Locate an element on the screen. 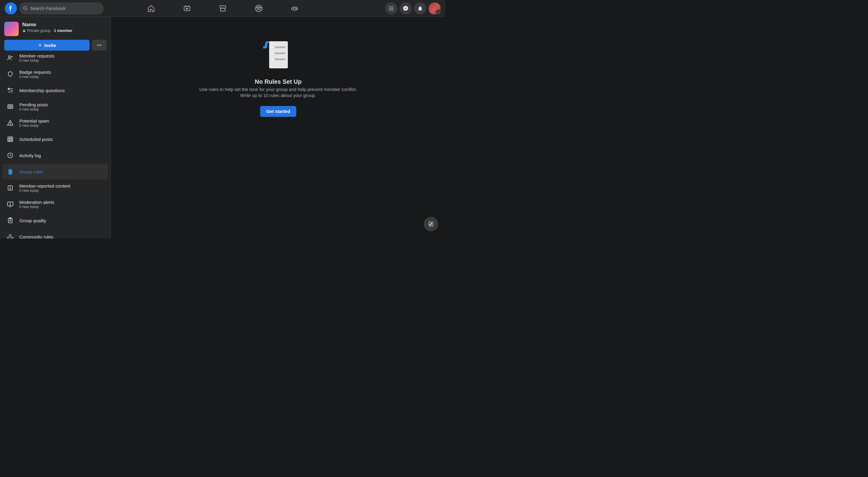 The height and width of the screenshot is (477, 868). watch-icon is located at coordinates (187, 8).